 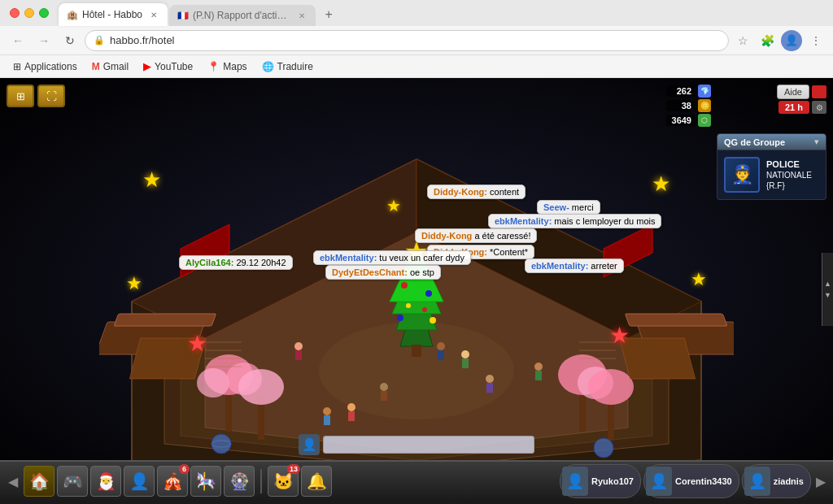 What do you see at coordinates (793, 92) in the screenshot?
I see `aide-button: Aide` at bounding box center [793, 92].